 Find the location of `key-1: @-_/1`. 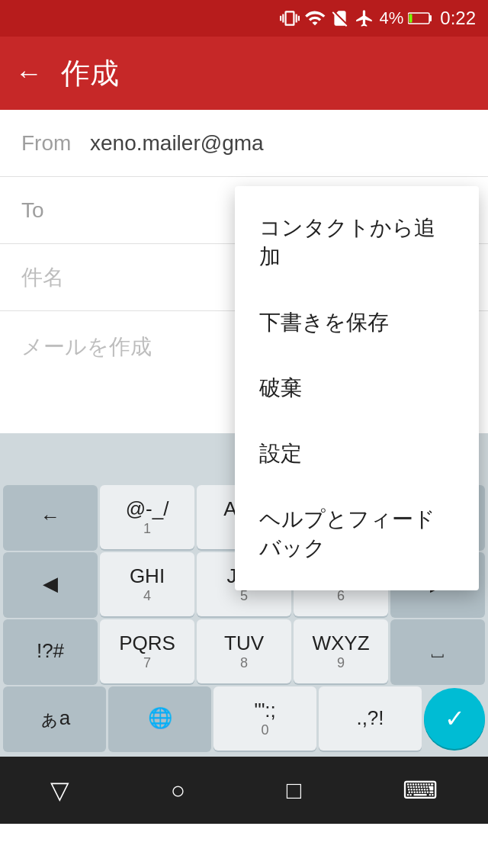

key-1: @-_/1 is located at coordinates (147, 517).